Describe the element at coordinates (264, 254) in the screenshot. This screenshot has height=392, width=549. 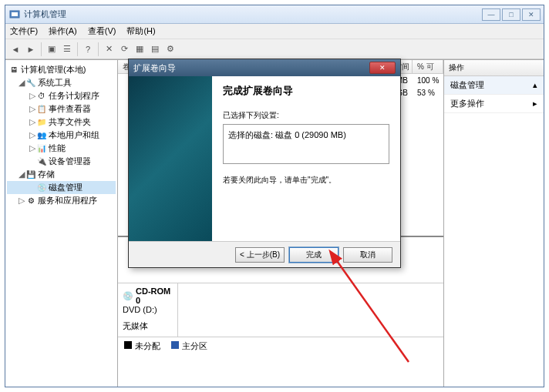
I see `dialog-footer: < 上一步(B) 完成 取消` at that location.